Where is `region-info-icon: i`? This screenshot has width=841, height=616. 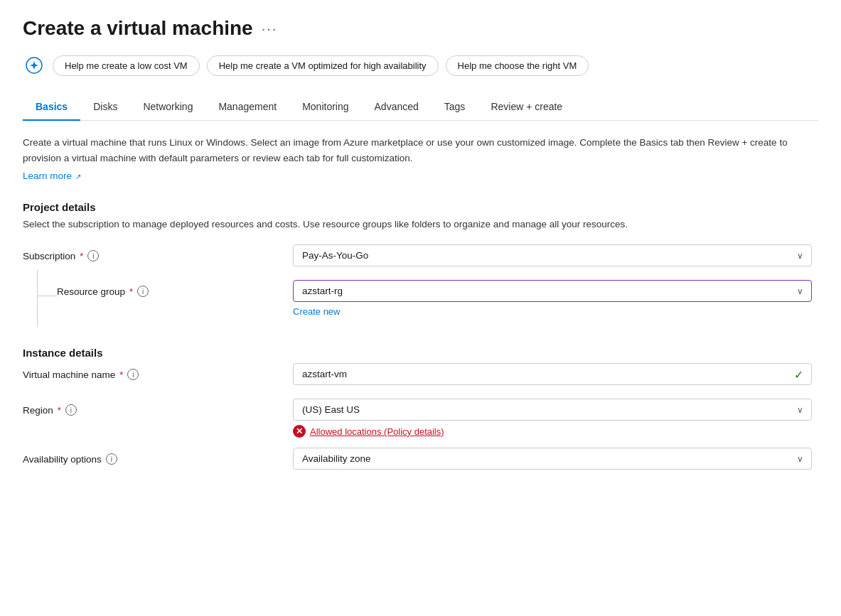
region-info-icon: i is located at coordinates (71, 410).